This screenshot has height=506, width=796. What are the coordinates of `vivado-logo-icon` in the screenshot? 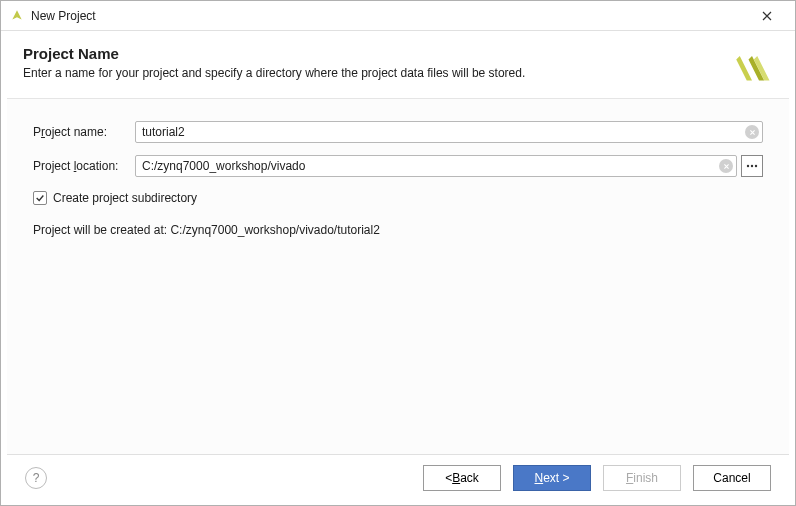 It's located at (752, 72).